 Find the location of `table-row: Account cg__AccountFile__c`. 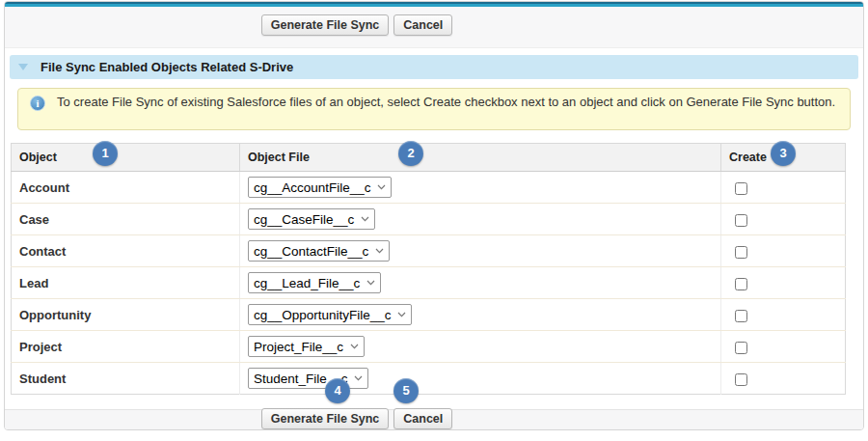

table-row: Account cg__AccountFile__c is located at coordinates (428, 187).